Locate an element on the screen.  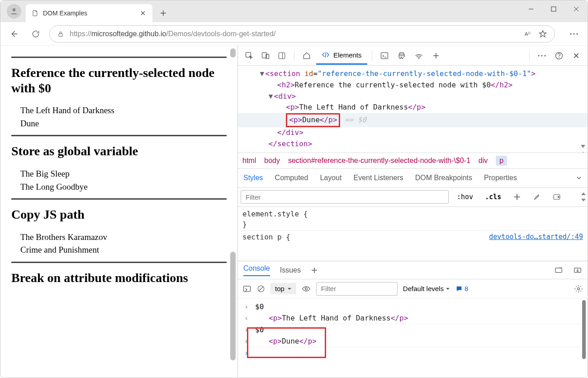
new-tab-button is located at coordinates (163, 13).